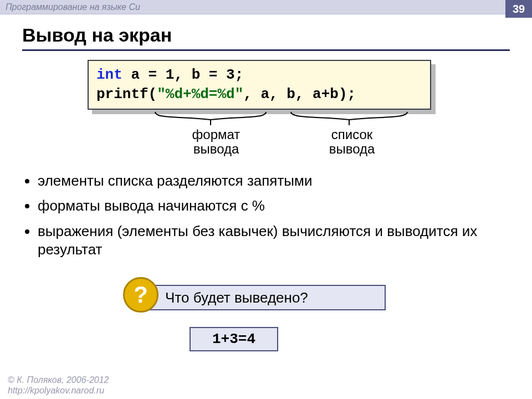  Describe the element at coordinates (110, 75) in the screenshot. I see `code-keyword: int` at that location.